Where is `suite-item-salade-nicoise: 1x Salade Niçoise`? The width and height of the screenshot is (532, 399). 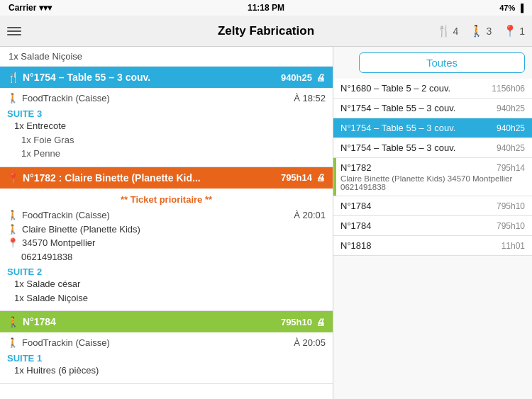 suite-item-salade-nicoise: 1x Salade Niçoise is located at coordinates (166, 298).